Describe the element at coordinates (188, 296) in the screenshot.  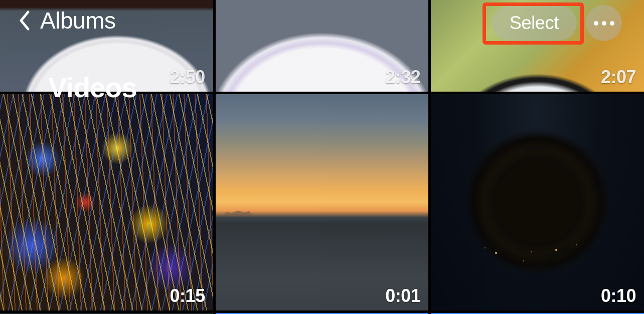
I see `video-duration: 0:15` at that location.